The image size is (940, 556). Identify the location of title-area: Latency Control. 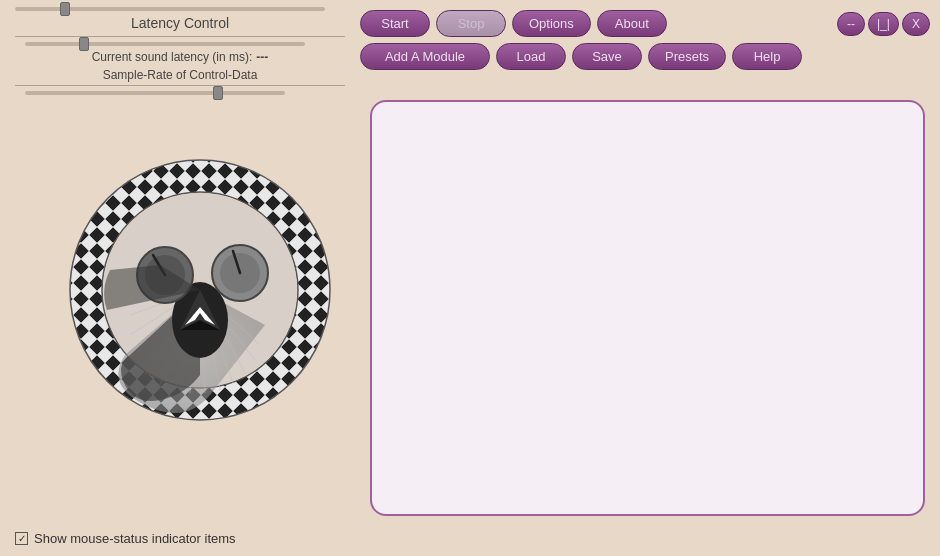
(180, 23).